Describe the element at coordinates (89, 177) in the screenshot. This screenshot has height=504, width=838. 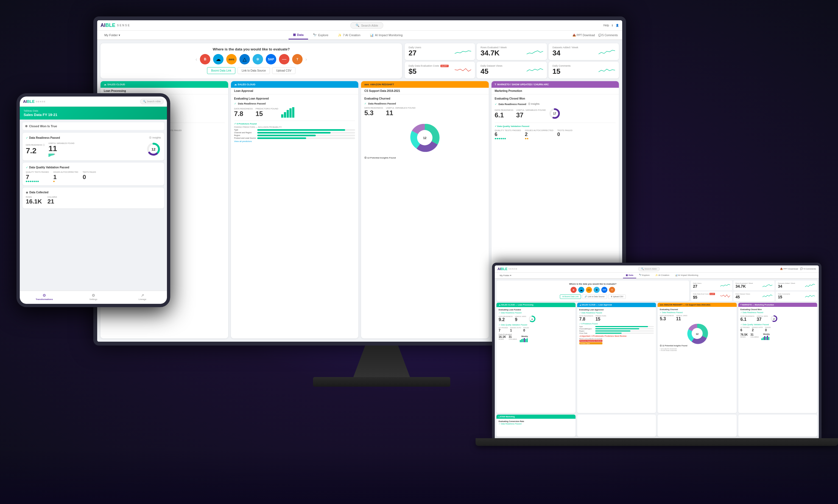
I see `tablet-tf-value: 0` at that location.